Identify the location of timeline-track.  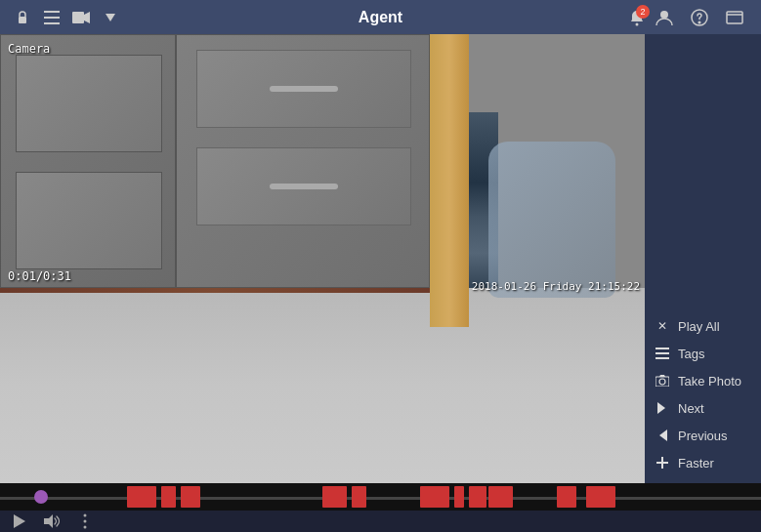
(381, 497).